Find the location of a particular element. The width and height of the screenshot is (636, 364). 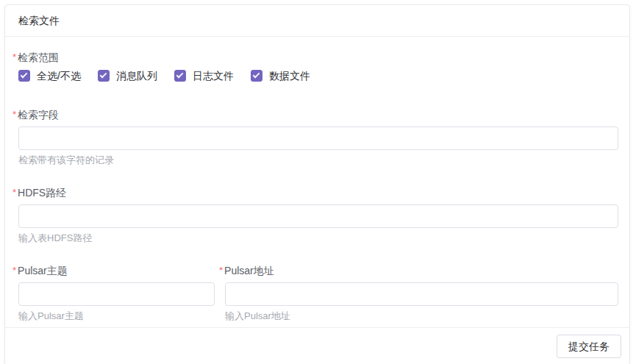

checkbox-label: 消息队列 is located at coordinates (137, 76).